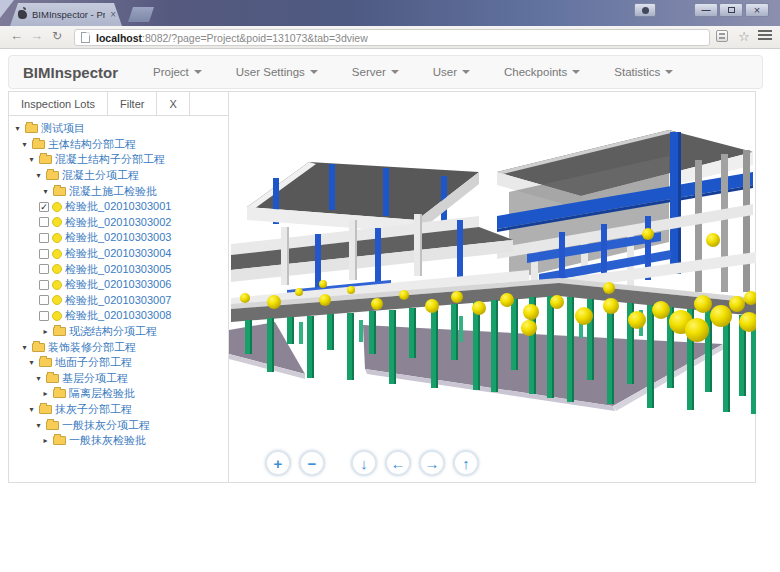 Image resolution: width=780 pixels, height=572 pixels. I want to click on tree-label: 装饰装修分部工程, so click(92, 348).